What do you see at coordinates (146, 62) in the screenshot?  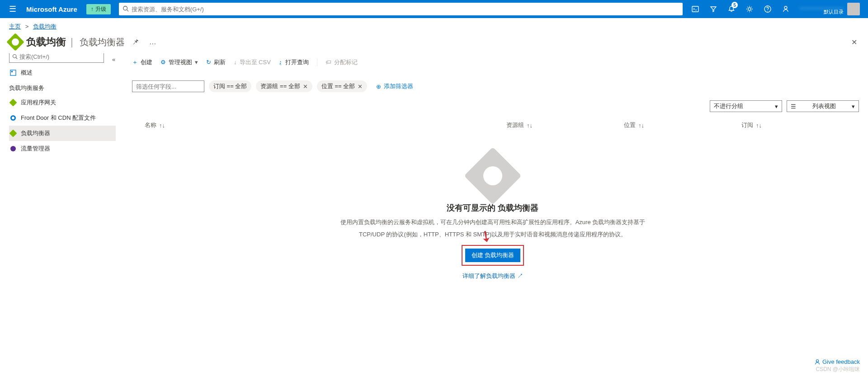 I see `create-label: 创建` at bounding box center [146, 62].